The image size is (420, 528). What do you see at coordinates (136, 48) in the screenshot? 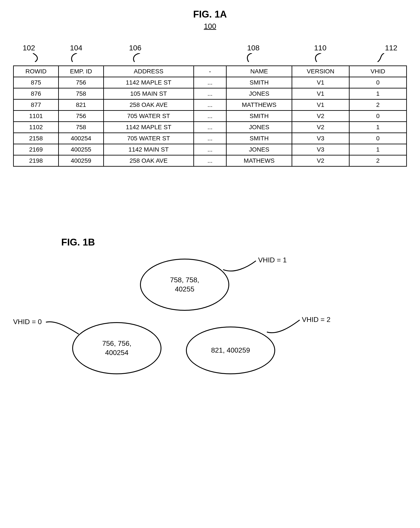
I see `callout-106: 106` at bounding box center [136, 48].